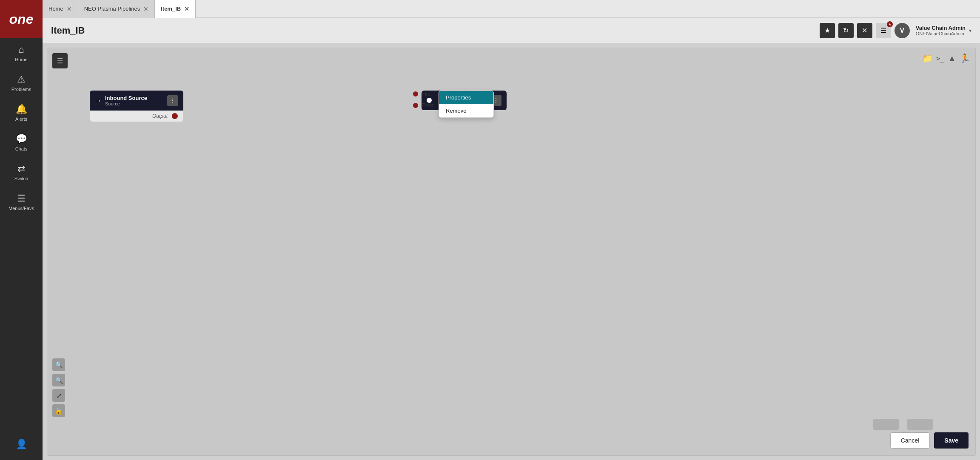 This screenshot has height=460, width=980. Describe the element at coordinates (511, 9) in the screenshot. I see `tab-bar: Home ✕ NEO Plasma Pipelines ✕ Item_IB ✕` at that location.